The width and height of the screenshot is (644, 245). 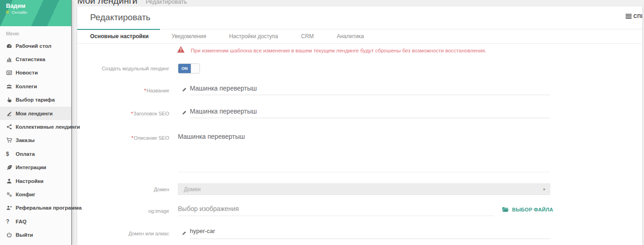 I want to click on sidebar-item-label: Рабочий стол, so click(x=34, y=46).